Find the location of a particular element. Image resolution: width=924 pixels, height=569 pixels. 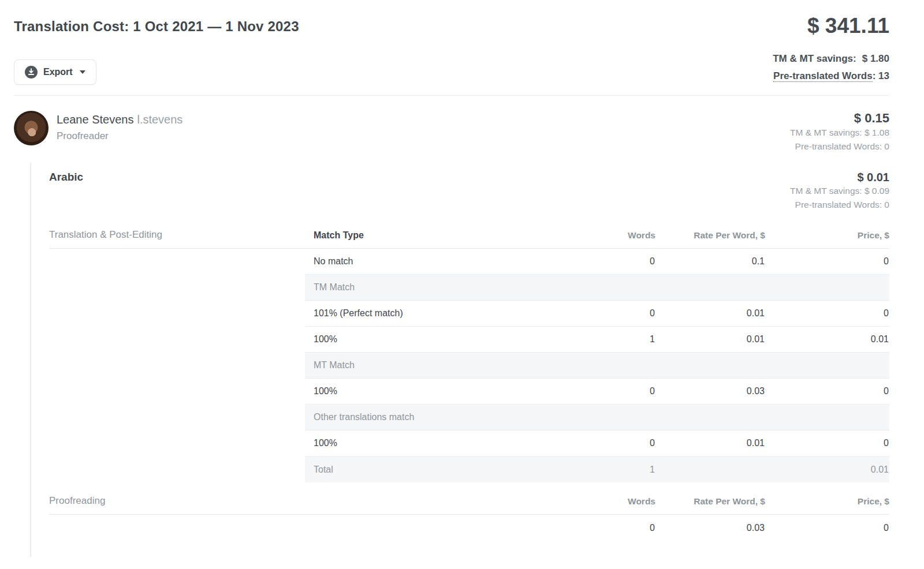

table-row: 0 0.03 0 is located at coordinates (597, 527).